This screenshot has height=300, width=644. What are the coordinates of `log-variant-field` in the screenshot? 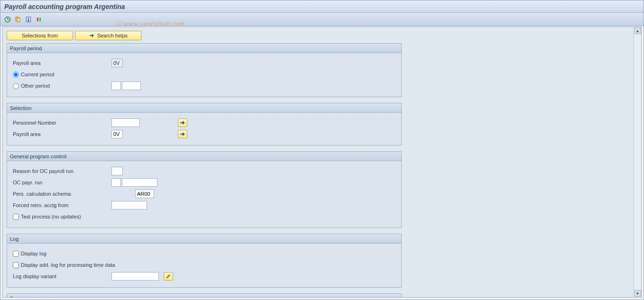 It's located at (135, 276).